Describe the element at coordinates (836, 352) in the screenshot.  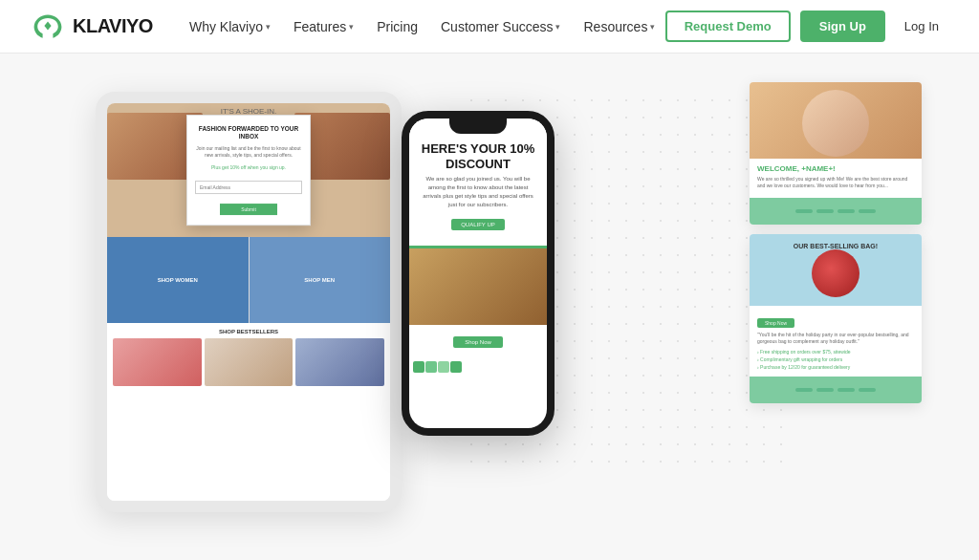
I see `list-item: Free shipping on orders over $75, sitewi…` at that location.